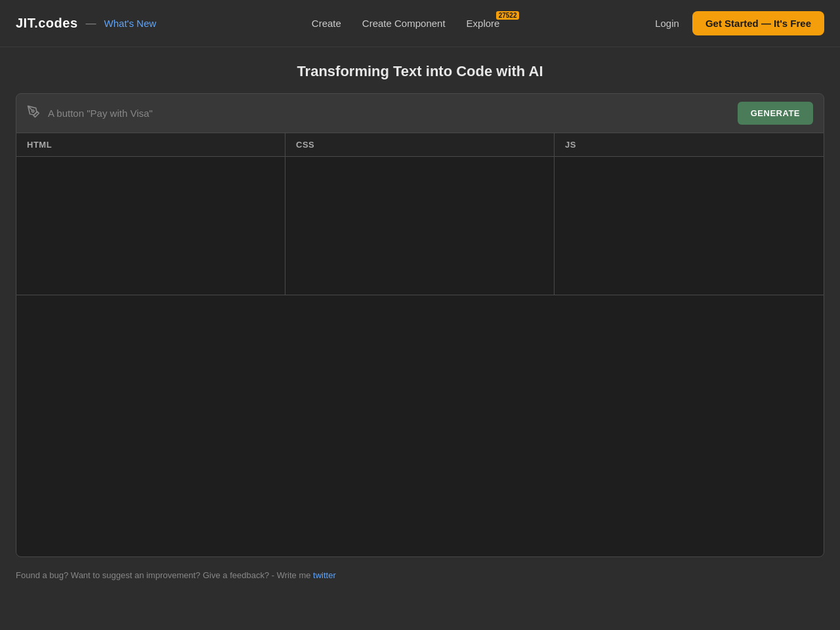 This screenshot has width=840, height=630. I want to click on js-panel-body, so click(689, 226).